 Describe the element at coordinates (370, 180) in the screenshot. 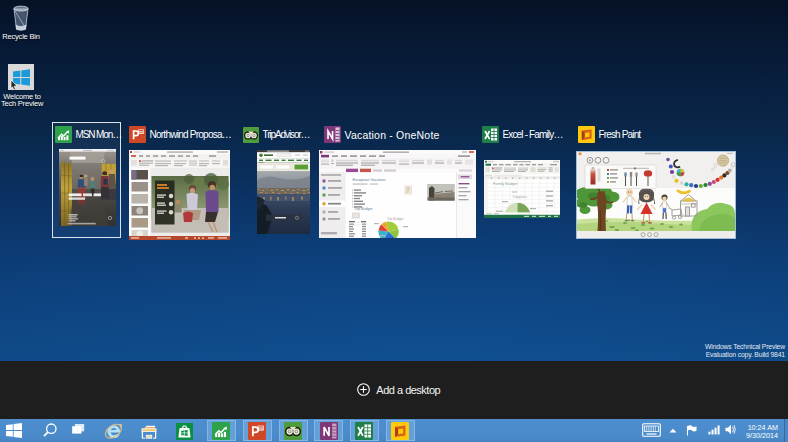

I see `svg-text: European Vacation` at that location.